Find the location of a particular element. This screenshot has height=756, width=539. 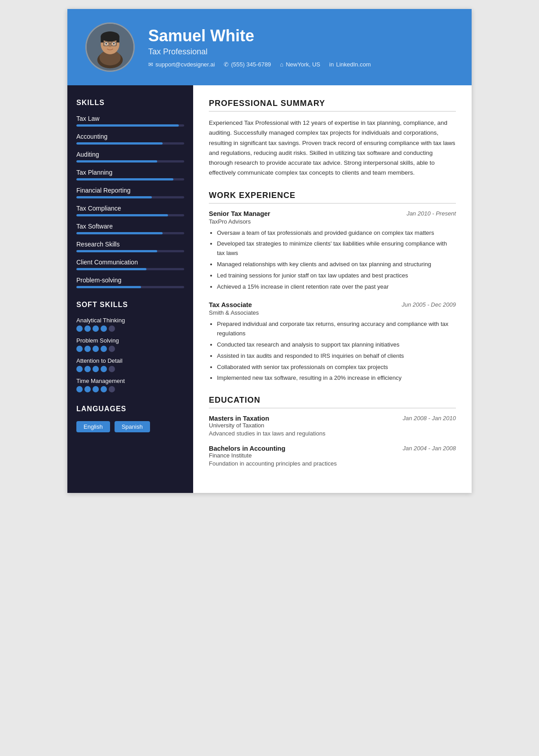

skill-name: Auditing is located at coordinates (130, 154).